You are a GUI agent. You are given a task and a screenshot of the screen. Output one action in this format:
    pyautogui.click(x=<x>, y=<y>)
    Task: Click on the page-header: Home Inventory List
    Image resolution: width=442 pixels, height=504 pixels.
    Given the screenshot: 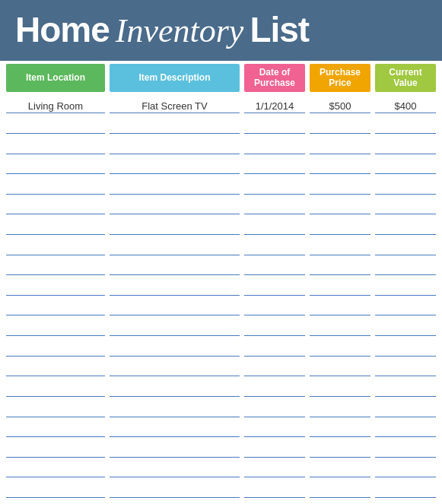 What is the action you would take?
    pyautogui.click(x=221, y=30)
    